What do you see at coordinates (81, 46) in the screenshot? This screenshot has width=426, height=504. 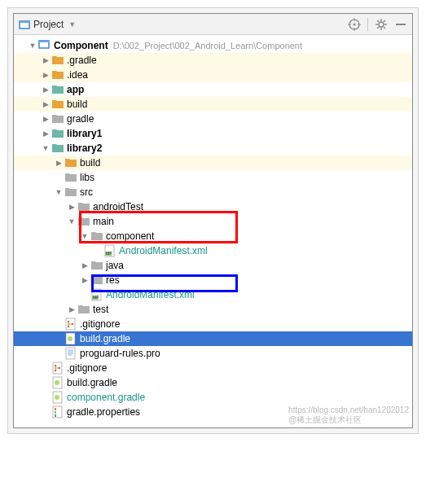 I see `root-name: Component` at bounding box center [81, 46].